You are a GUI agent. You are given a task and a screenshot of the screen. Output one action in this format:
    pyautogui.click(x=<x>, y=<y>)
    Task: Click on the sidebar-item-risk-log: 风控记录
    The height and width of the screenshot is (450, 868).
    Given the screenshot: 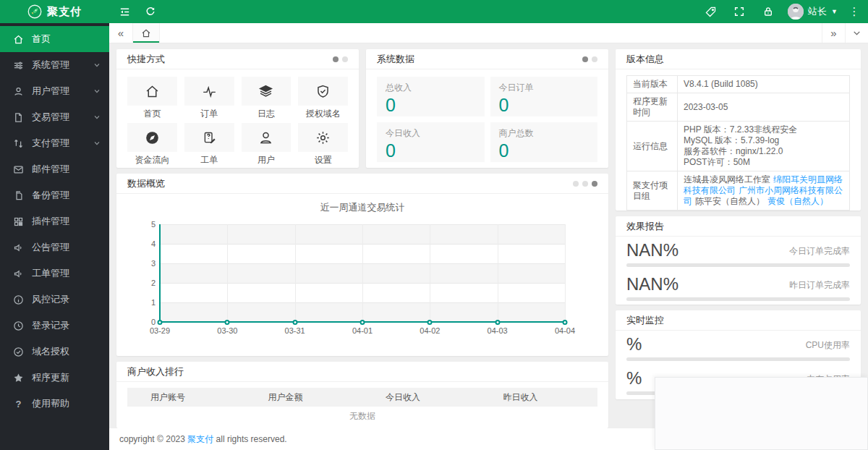 What is the action you would take?
    pyautogui.click(x=55, y=300)
    